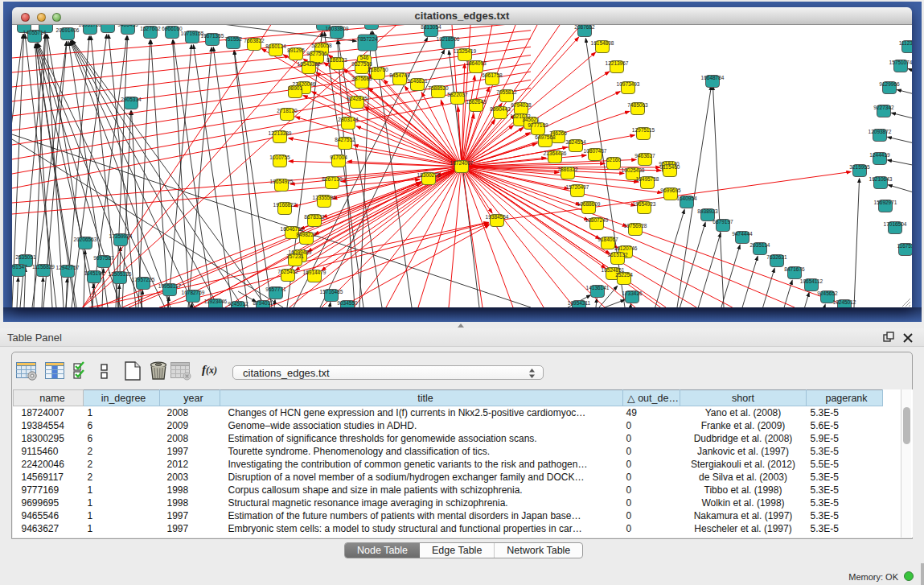 This screenshot has height=585, width=924. Describe the element at coordinates (238, 304) in the screenshot. I see `svg-text: 9245012` at that location.